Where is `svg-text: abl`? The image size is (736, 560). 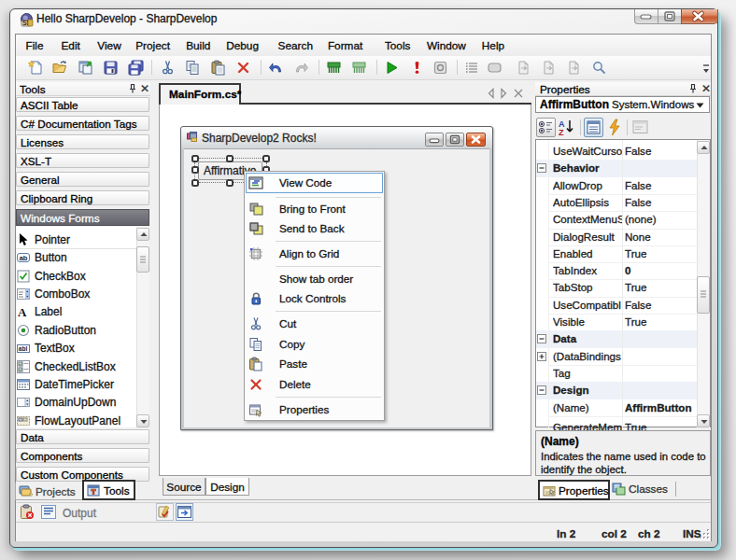
svg-text: abl is located at coordinates (23, 349).